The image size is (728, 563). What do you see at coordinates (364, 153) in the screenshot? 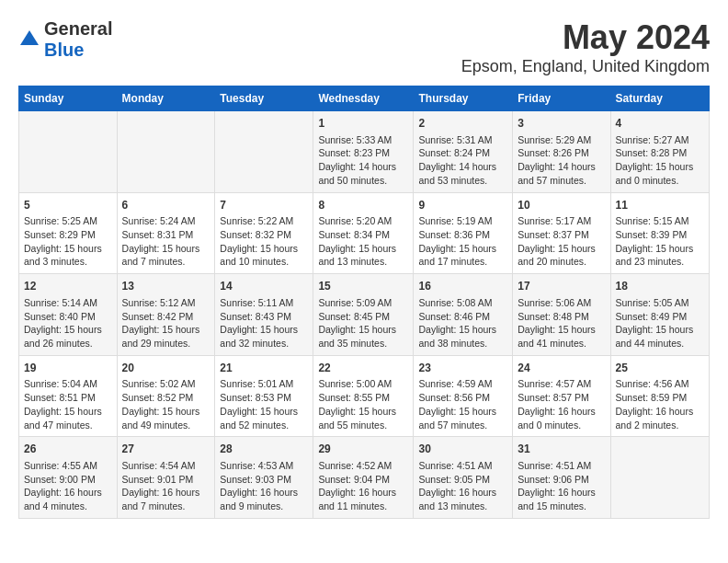
I see `calendar-week-row: 1Sunrise: 5:33 AMSunset: 8:23 PMDaylight…` at bounding box center [364, 153].